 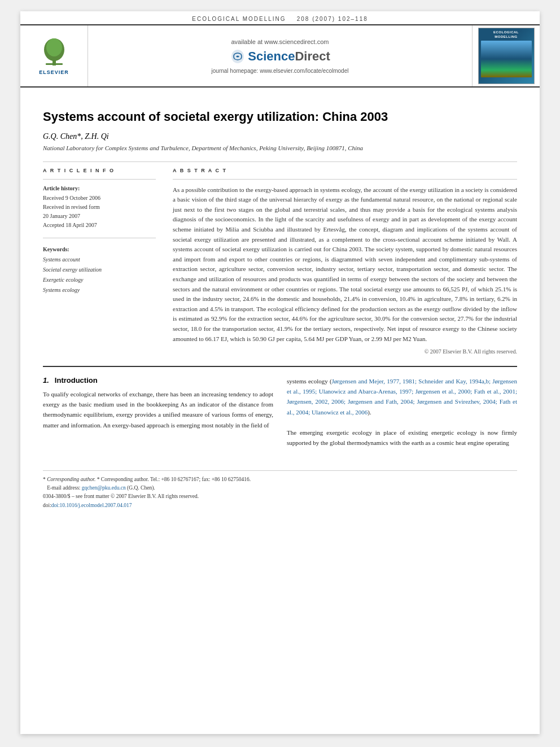 I want to click on journal-name: ECOLOGICAL MODELLING, so click(x=239, y=19).